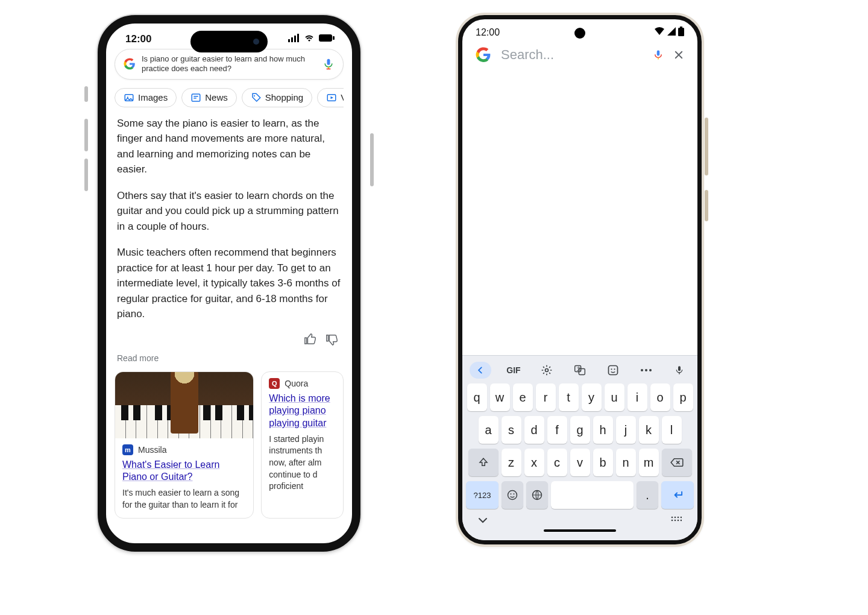 The height and width of the screenshot is (615, 868). Describe the element at coordinates (647, 495) in the screenshot. I see `key-period: .` at that location.